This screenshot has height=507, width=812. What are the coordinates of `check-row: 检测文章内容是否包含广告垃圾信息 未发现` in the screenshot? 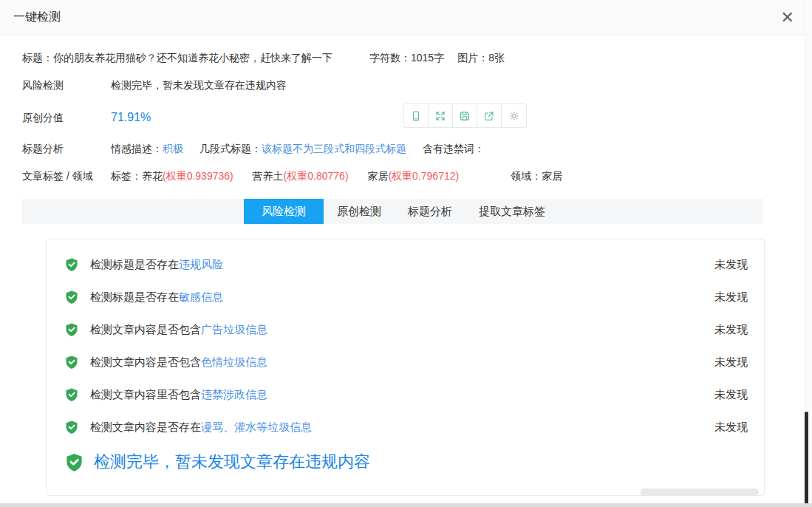 It's located at (406, 330).